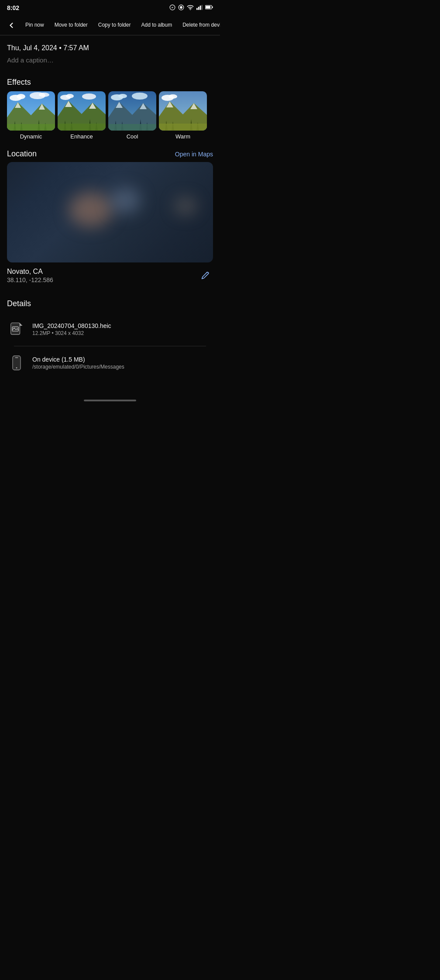  I want to click on effect-dynamic: Dynamic, so click(31, 115).